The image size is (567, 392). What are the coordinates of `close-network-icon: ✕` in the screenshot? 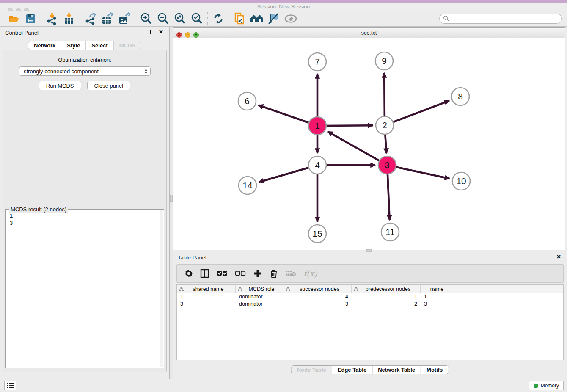 It's located at (179, 35).